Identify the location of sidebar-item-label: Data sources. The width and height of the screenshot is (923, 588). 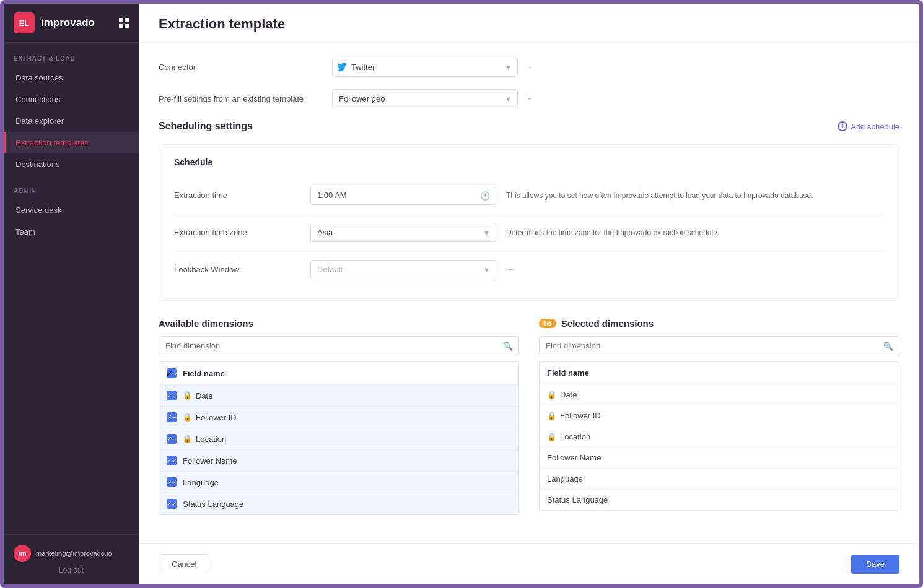
(40, 78).